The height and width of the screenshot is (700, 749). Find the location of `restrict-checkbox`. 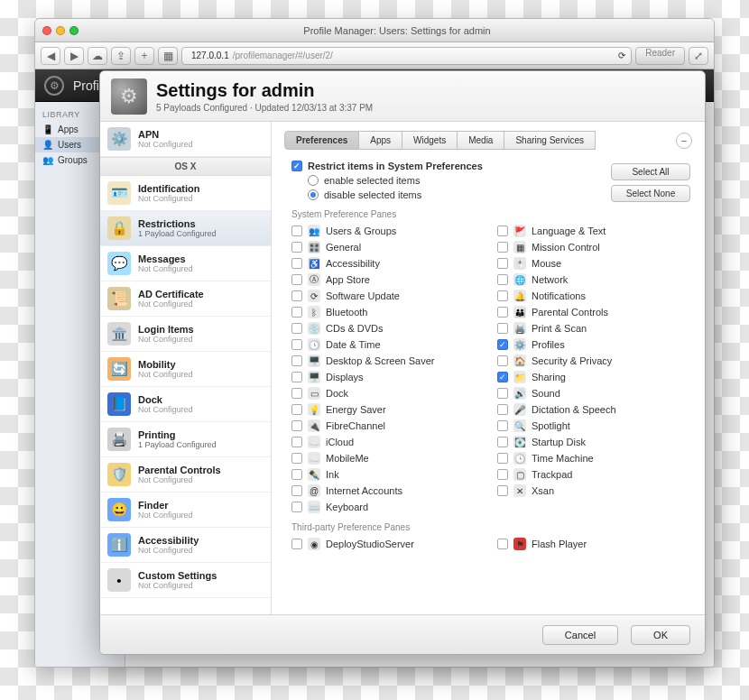

restrict-checkbox is located at coordinates (297, 166).